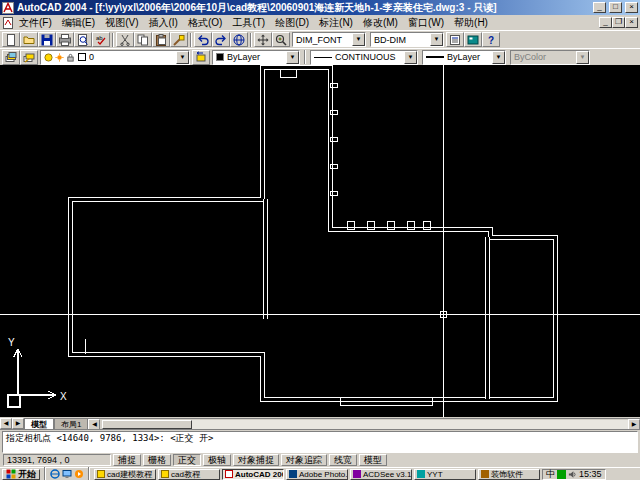 The image size is (640, 480). What do you see at coordinates (253, 474) in the screenshot?
I see `task-autocad: AutoCAD 200...` at bounding box center [253, 474].